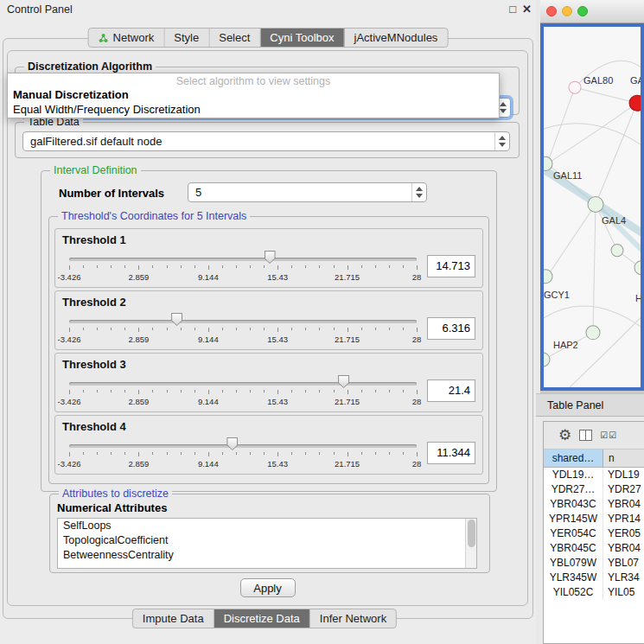  Describe the element at coordinates (624, 475) in the screenshot. I see `cell-name: YDL19` at that location.